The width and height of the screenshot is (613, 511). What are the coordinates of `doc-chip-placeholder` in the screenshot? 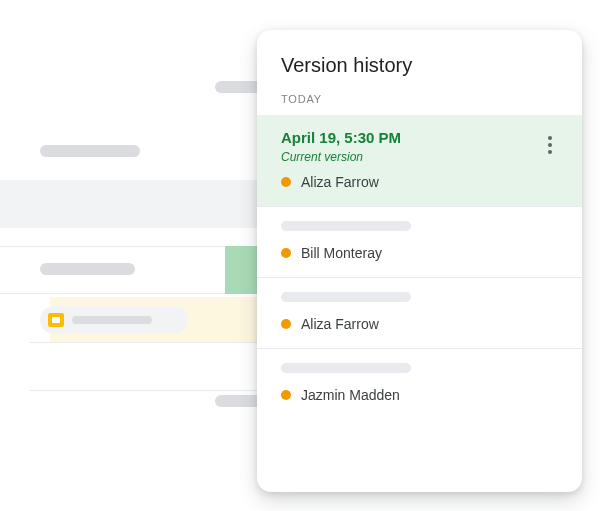 It's located at (112, 320).